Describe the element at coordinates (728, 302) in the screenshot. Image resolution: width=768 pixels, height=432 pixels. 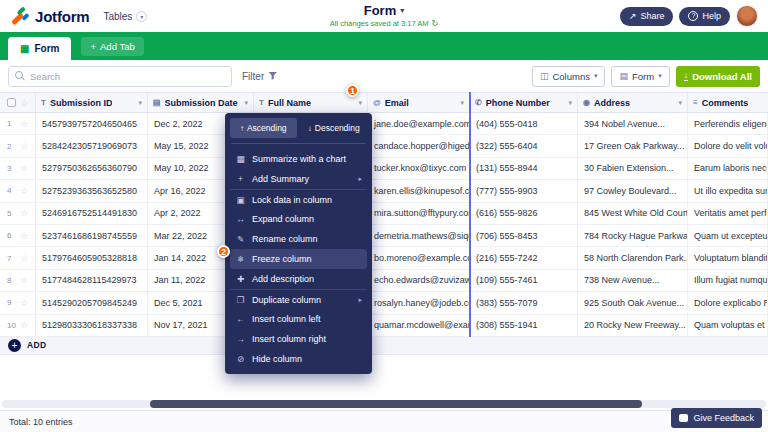
I see `cell-comments: Dolore explicabo Rer...` at that location.